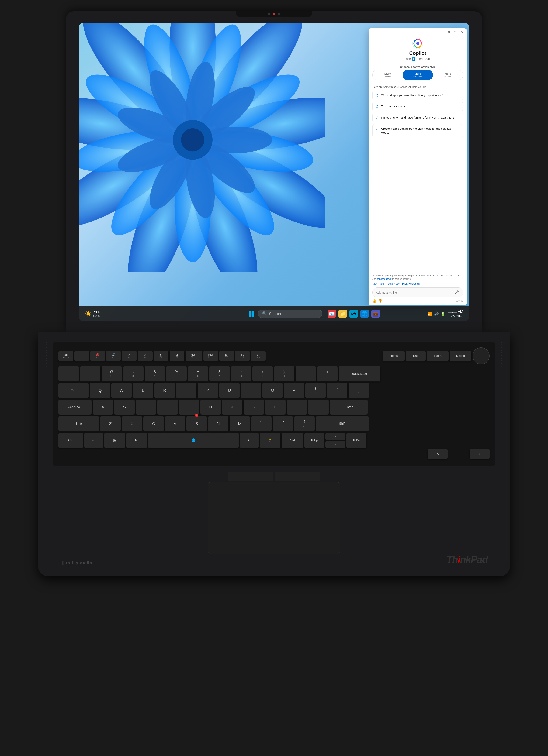  What do you see at coordinates (416, 356) in the screenshot?
I see `key-end: End` at bounding box center [416, 356].